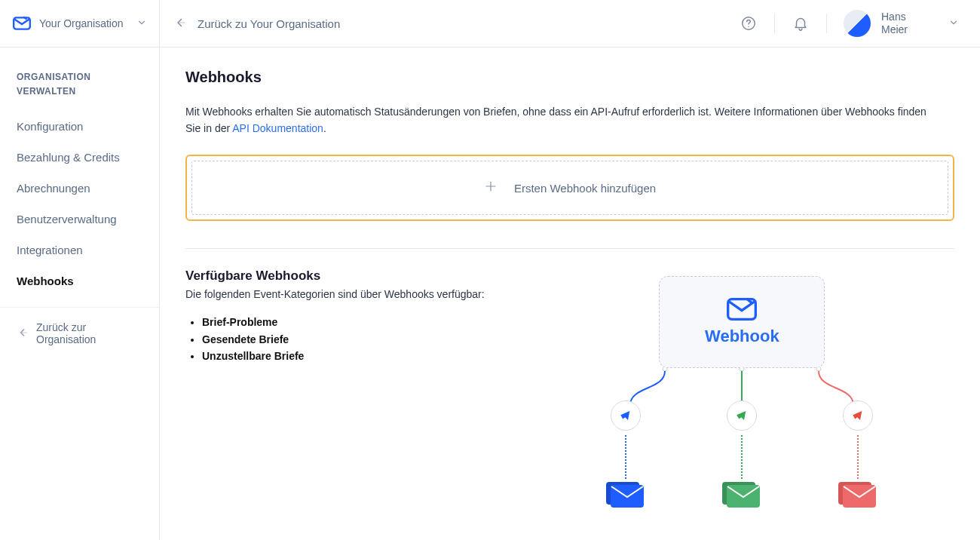  Describe the element at coordinates (80, 333) in the screenshot. I see `back-to-org-link: Zurück zur Organisation` at that location.